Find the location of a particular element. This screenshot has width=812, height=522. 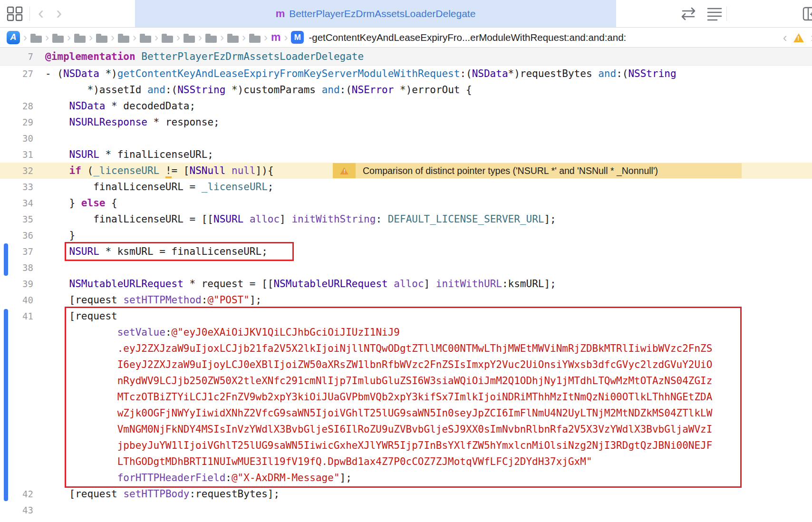

line-number: 35 is located at coordinates (17, 219).